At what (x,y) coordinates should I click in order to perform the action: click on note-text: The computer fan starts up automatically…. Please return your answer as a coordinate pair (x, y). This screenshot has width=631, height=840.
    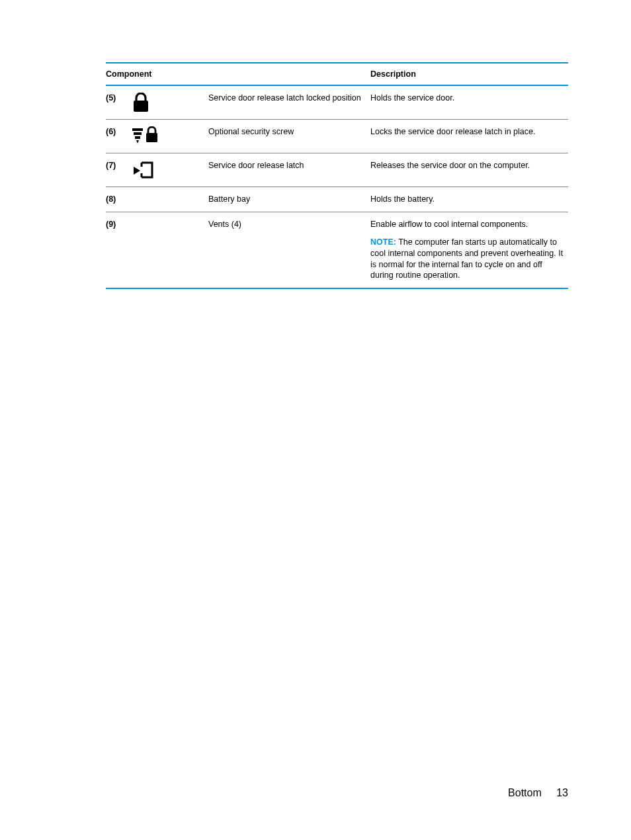
    Looking at the image, I should click on (467, 259).